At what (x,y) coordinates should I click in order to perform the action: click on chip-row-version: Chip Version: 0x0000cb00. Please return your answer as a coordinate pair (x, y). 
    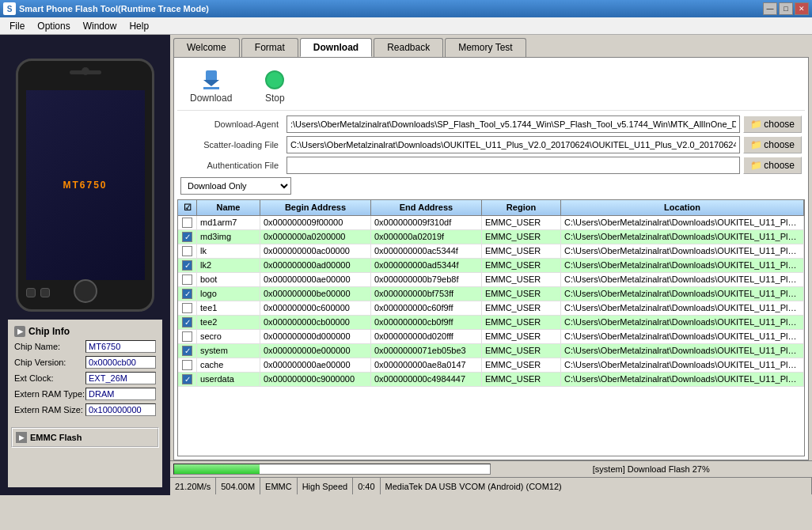
    Looking at the image, I should click on (85, 362).